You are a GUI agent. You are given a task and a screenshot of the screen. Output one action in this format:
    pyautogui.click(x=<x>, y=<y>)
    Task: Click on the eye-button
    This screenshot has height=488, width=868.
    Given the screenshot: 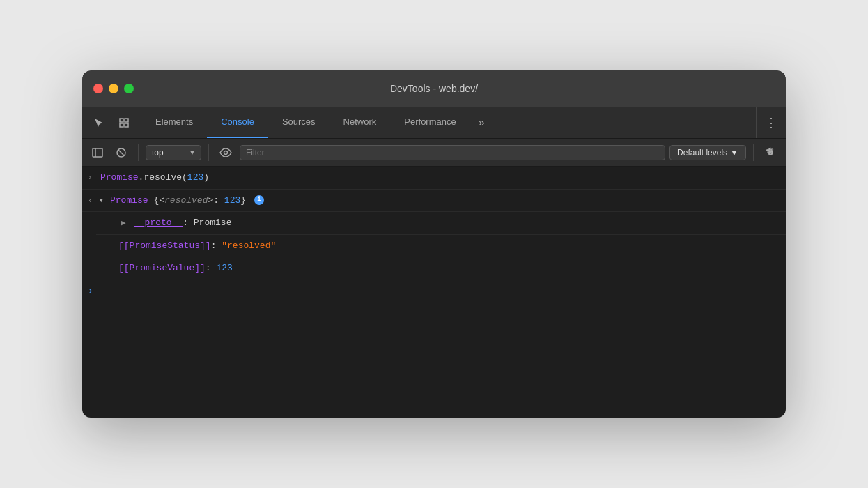 What is the action you would take?
    pyautogui.click(x=226, y=153)
    